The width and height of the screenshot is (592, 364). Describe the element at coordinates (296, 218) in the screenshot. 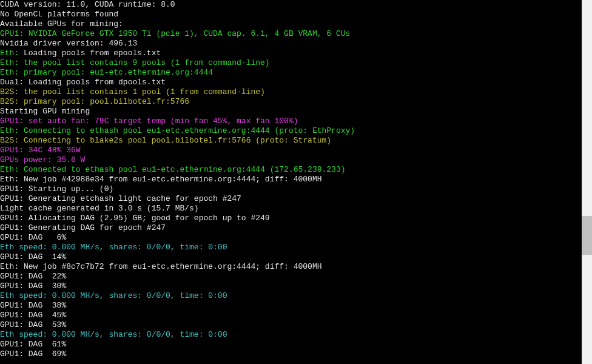

I see `terminal-line: GPU1: Allocating DAG (2.95) GB; good for…` at that location.